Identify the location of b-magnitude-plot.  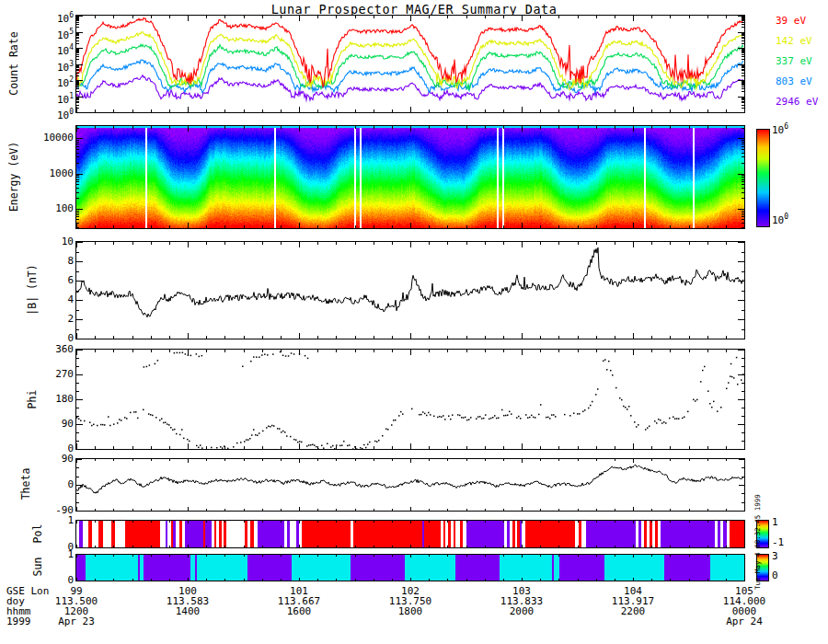
(410, 291).